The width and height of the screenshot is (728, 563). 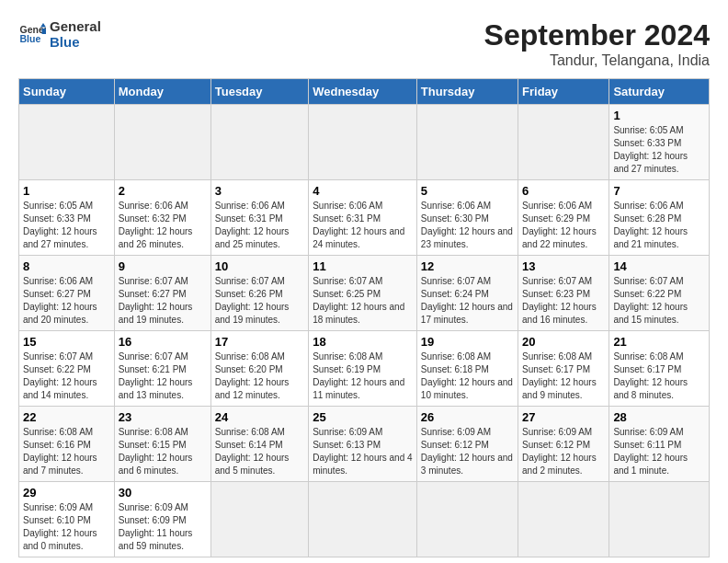 What do you see at coordinates (259, 376) in the screenshot?
I see `day-info: Sunrise: 6:08 AMSunset: 6:20 PMDaylight:…` at bounding box center [259, 376].